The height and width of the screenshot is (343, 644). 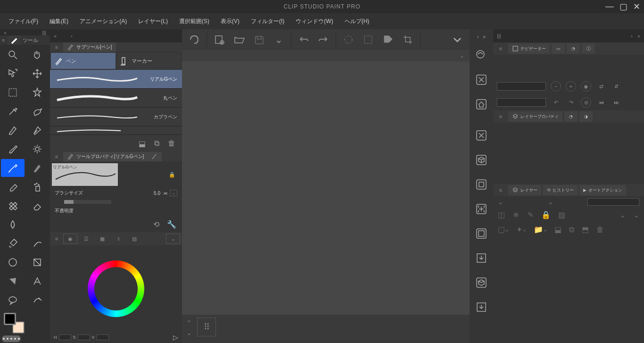 What do you see at coordinates (562, 215) in the screenshot?
I see `mask-icon: ▨` at bounding box center [562, 215].